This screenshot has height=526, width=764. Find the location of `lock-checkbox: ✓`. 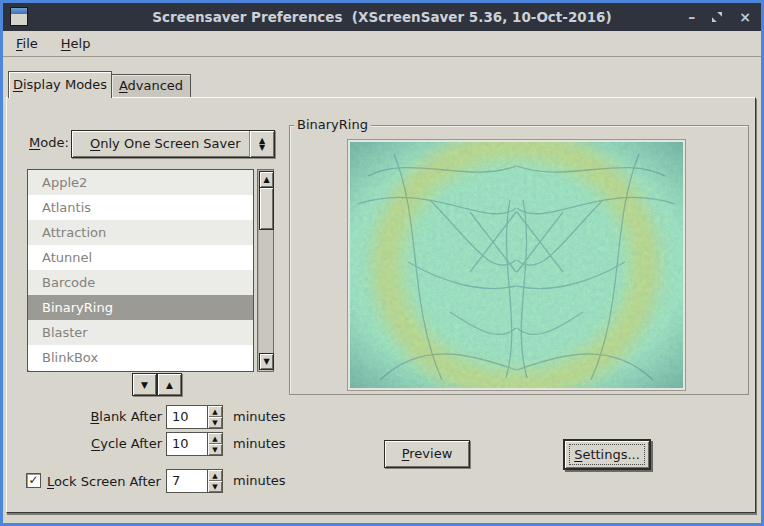

lock-checkbox: ✓ is located at coordinates (34, 480).